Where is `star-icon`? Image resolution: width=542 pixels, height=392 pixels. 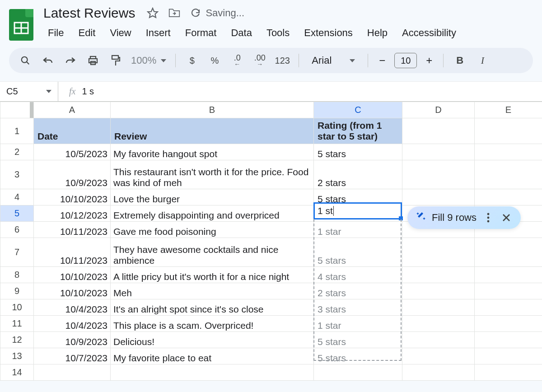
star-icon is located at coordinates (153, 13).